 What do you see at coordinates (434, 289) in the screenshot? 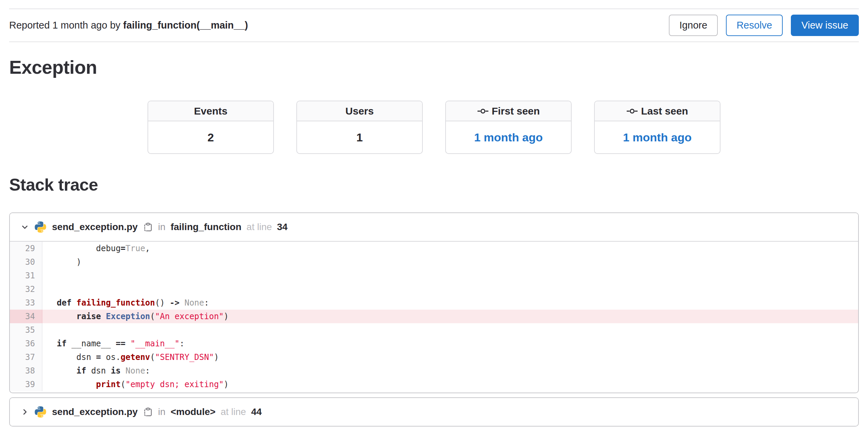
I see `code-line-32: 32` at bounding box center [434, 289].